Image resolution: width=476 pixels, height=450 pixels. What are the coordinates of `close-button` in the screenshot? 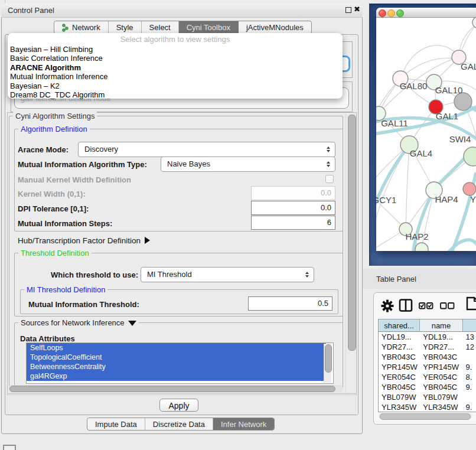 It's located at (383, 13).